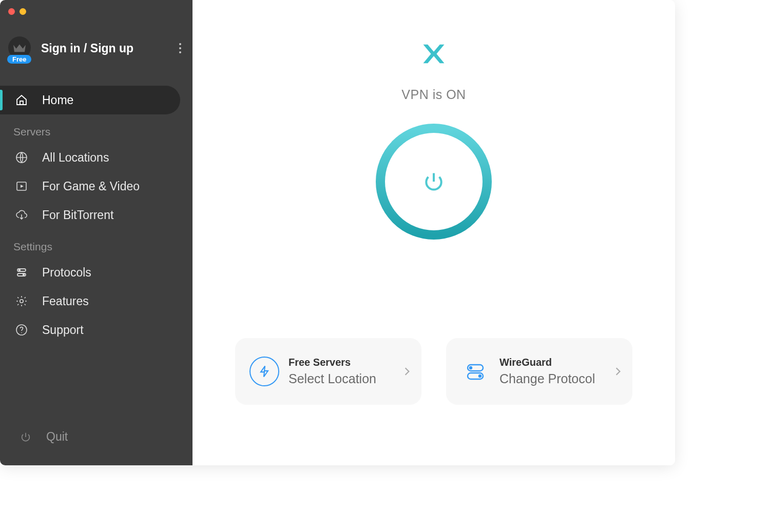 This screenshot has height=532, width=770. Describe the element at coordinates (264, 371) in the screenshot. I see `bolt-icon` at that location.